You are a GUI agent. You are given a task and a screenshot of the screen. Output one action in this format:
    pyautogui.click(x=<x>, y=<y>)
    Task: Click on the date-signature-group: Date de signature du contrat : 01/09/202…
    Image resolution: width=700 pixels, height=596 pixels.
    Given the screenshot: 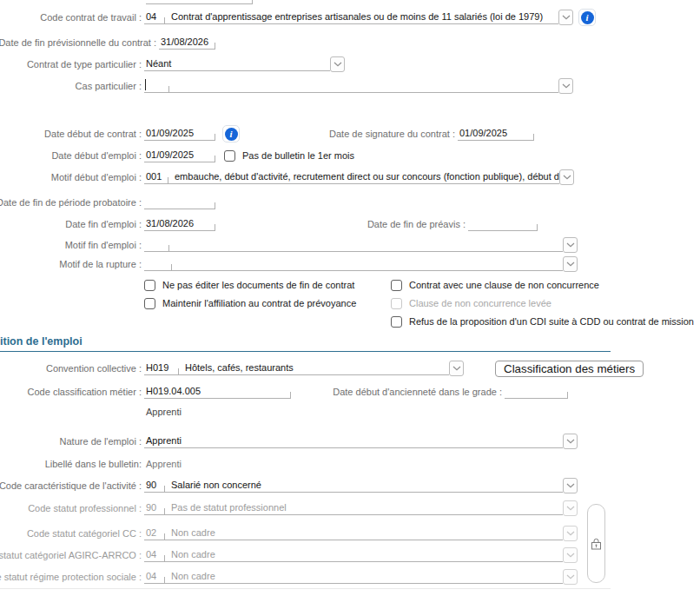 What is the action you would take?
    pyautogui.click(x=431, y=133)
    